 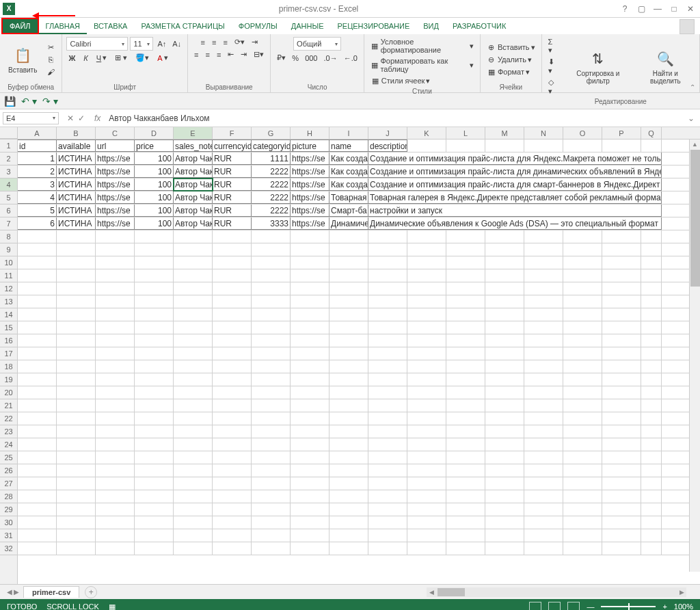 What do you see at coordinates (466, 341) in the screenshot?
I see `cell-L16` at bounding box center [466, 341].